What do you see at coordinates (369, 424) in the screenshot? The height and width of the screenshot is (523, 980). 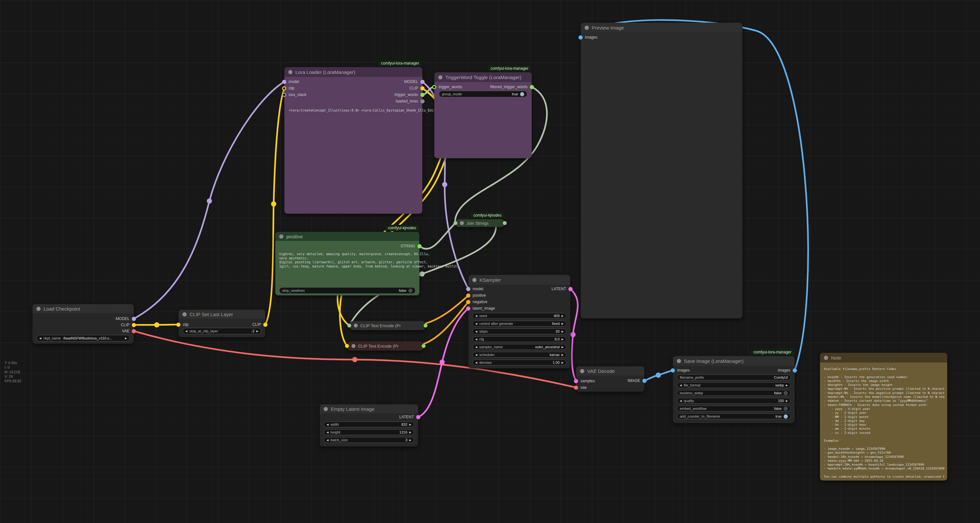 I see `width-widget: ◀ width 832 ▶` at bounding box center [369, 424].